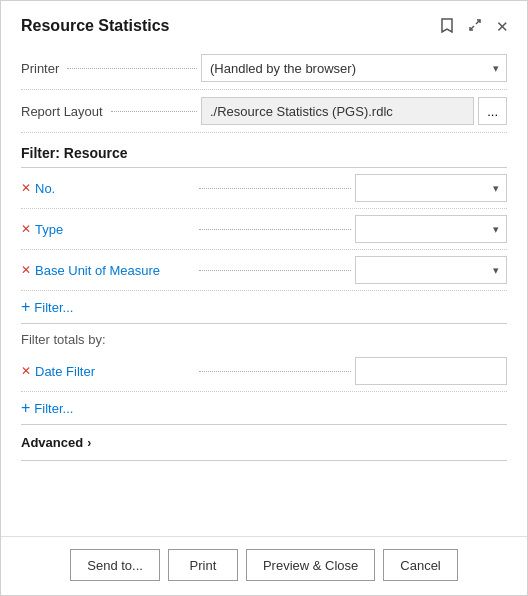 The image size is (528, 596). Describe the element at coordinates (354, 68) in the screenshot. I see `printer-select: (Handled by the browser)` at that location.